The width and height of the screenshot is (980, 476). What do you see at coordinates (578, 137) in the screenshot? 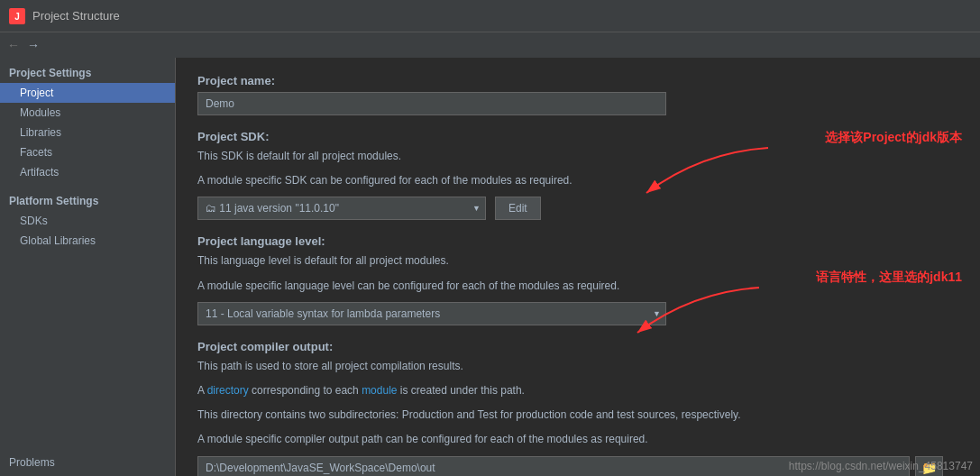
I see `project-sdk-label: Project SDK:` at bounding box center [578, 137].